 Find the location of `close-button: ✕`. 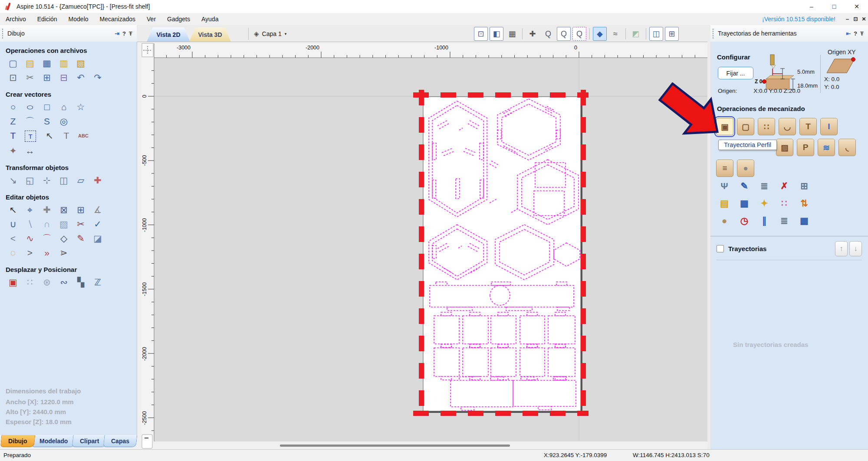

close-button: ✕ is located at coordinates (857, 7).